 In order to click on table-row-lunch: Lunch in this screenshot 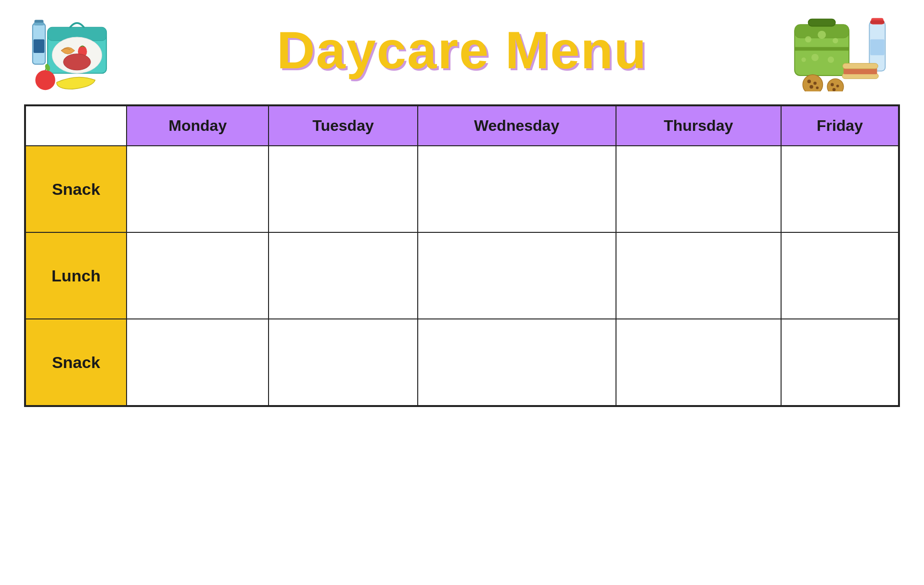, I will do `click(462, 276)`.